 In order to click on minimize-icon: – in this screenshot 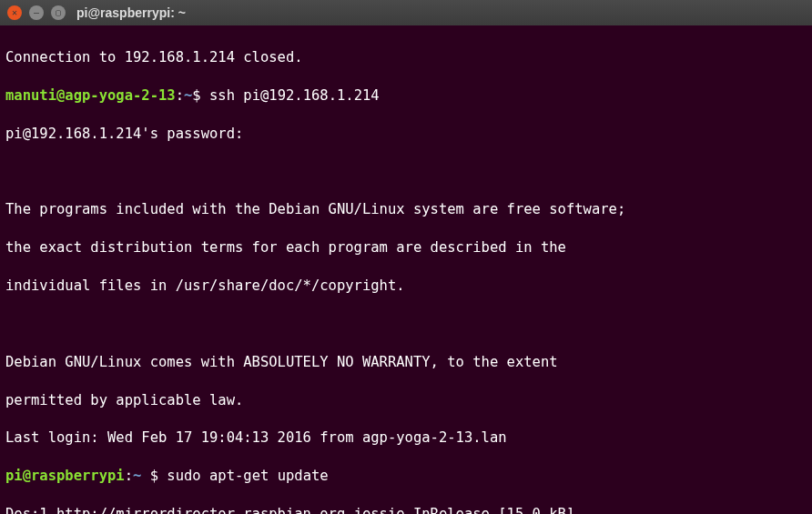, I will do `click(36, 13)`.